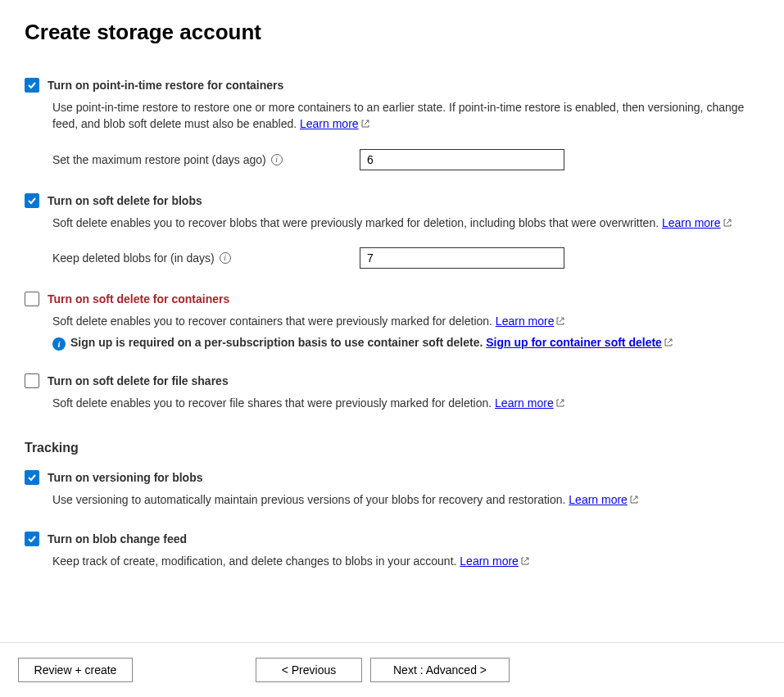 Image resolution: width=784 pixels, height=697 pixels. I want to click on signup-container-soft-delete-link: Sign up for container soft delete, so click(573, 342).